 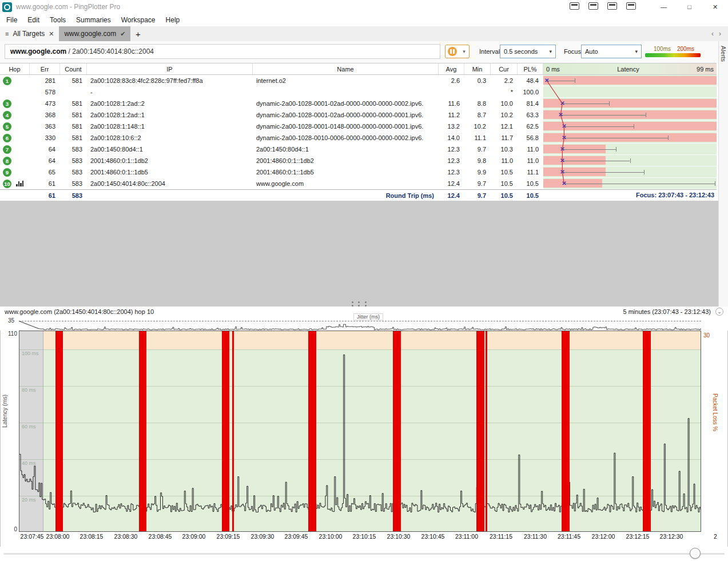 I want to click on tab-check-icon: ✔, so click(x=122, y=34).